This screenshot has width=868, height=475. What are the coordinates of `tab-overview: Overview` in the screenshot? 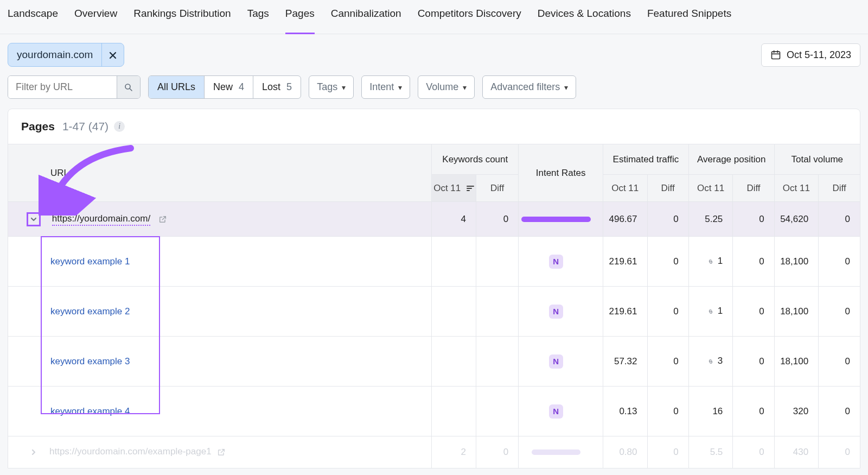 It's located at (95, 16).